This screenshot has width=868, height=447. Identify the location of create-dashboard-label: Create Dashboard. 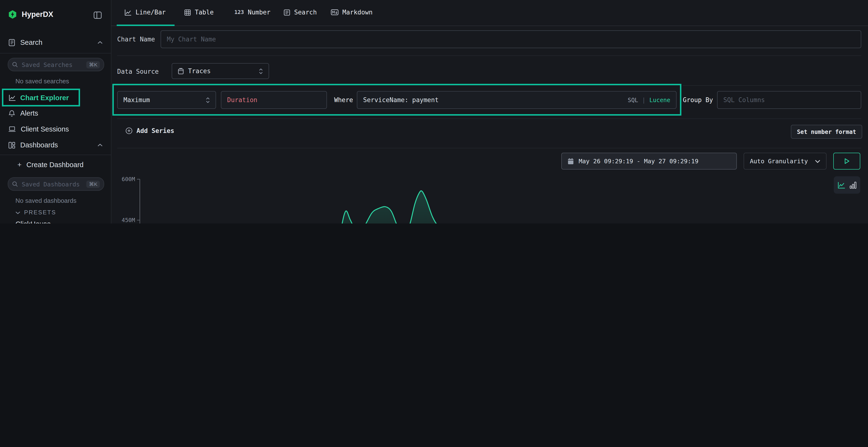
(55, 164).